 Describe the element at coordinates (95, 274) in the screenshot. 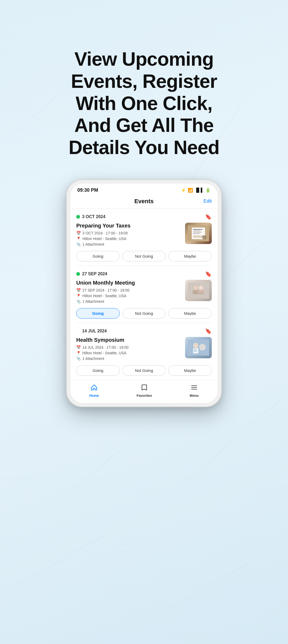

I see `event-2-date: 27 SEP 2024` at that location.